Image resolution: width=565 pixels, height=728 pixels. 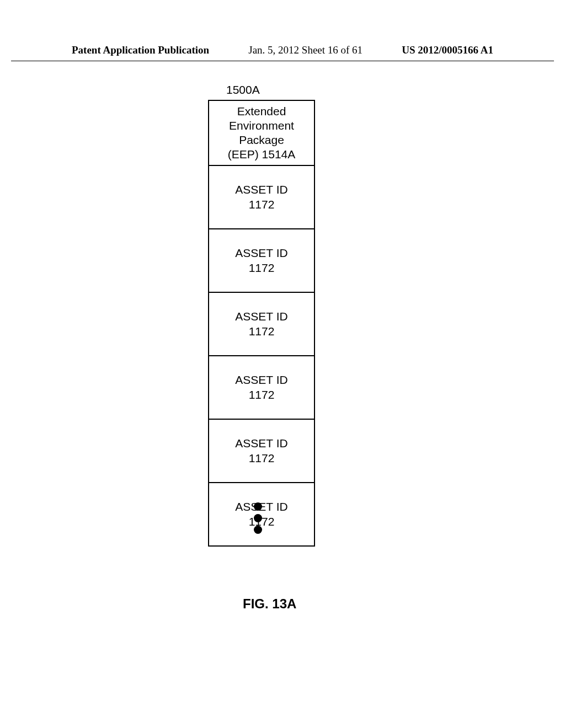 What do you see at coordinates (262, 154) in the screenshot?
I see `eep-line4: (EEP) 1514A` at bounding box center [262, 154].